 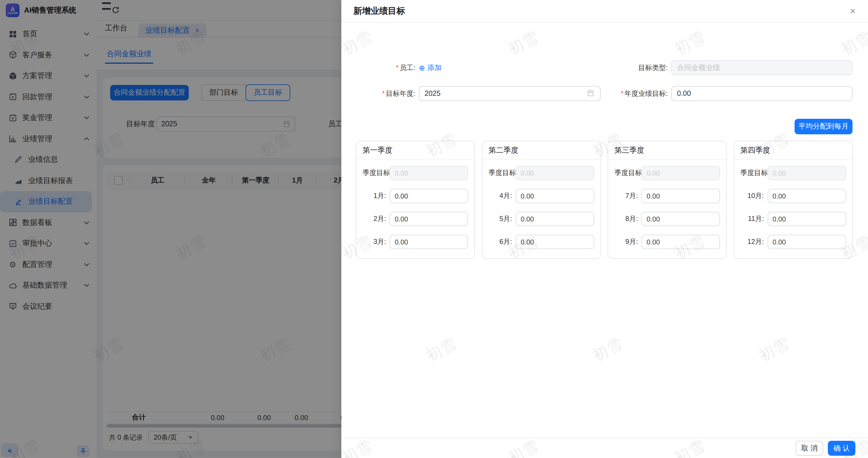 What do you see at coordinates (429, 242) in the screenshot?
I see `month-input-mar` at bounding box center [429, 242].